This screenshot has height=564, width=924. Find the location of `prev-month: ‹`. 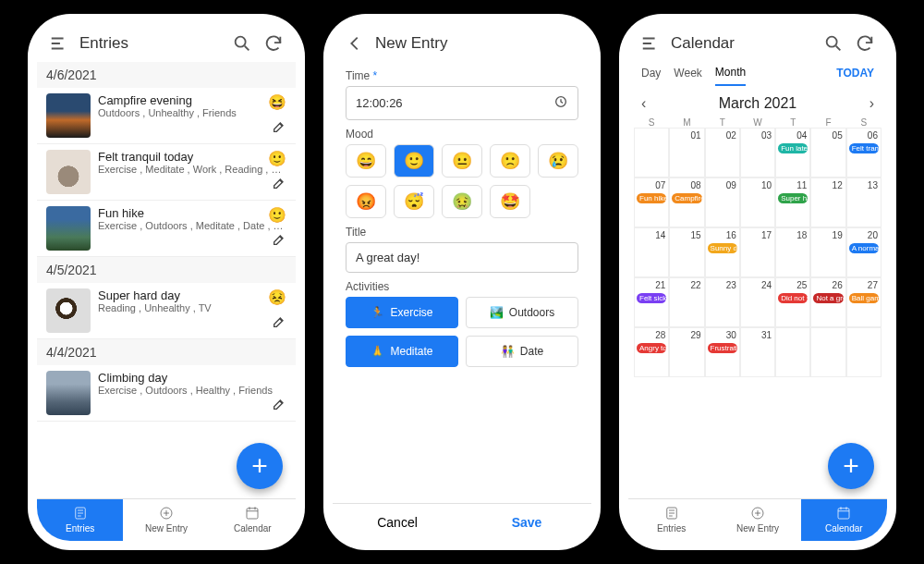

prev-month: ‹ is located at coordinates (643, 104).